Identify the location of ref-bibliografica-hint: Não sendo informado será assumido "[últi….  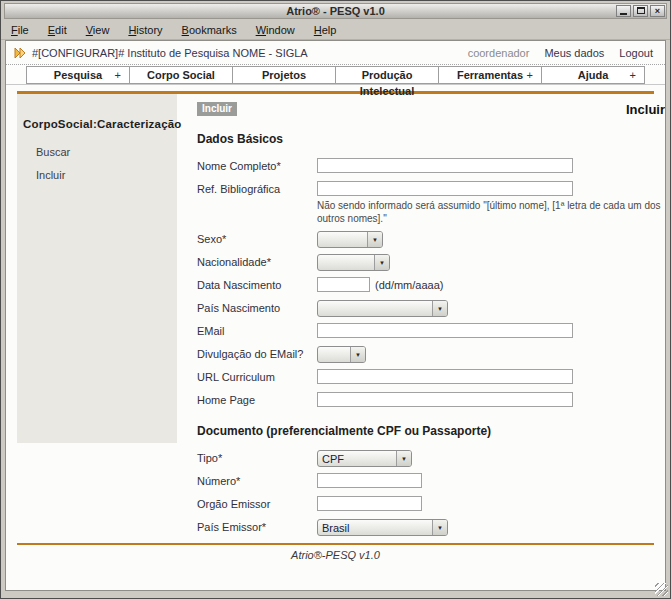
(491, 212).